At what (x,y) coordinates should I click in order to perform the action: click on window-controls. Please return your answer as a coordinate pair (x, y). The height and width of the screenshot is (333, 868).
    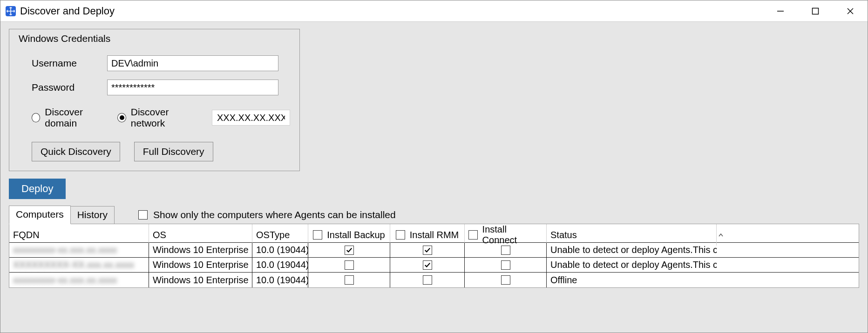
    Looking at the image, I should click on (815, 11).